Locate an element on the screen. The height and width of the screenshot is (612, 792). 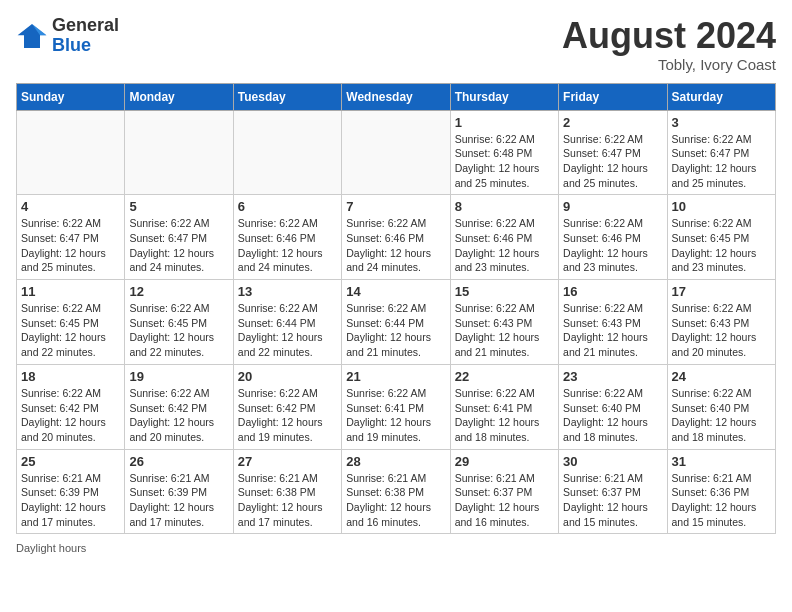
calendar-cell: 1Sunrise: 6:22 AM Sunset: 6:48 PM Daylig… is located at coordinates (504, 152).